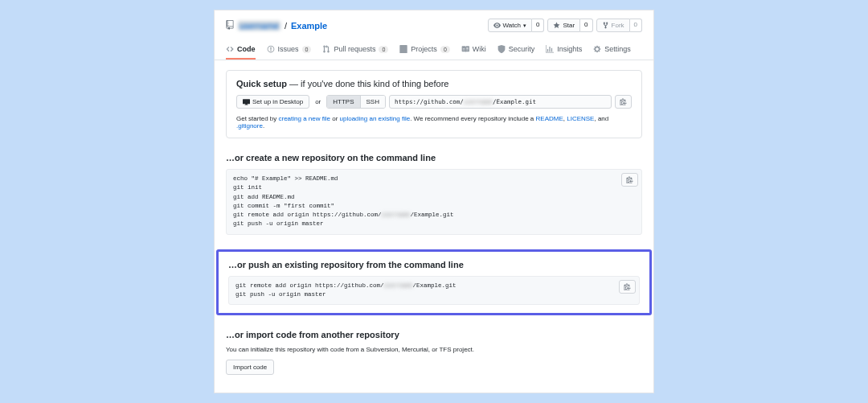 Image resolution: width=868 pixels, height=403 pixels. Describe the element at coordinates (434, 194) in the screenshot. I see `section-create-repo: …or create a new repository on the comma…` at that location.